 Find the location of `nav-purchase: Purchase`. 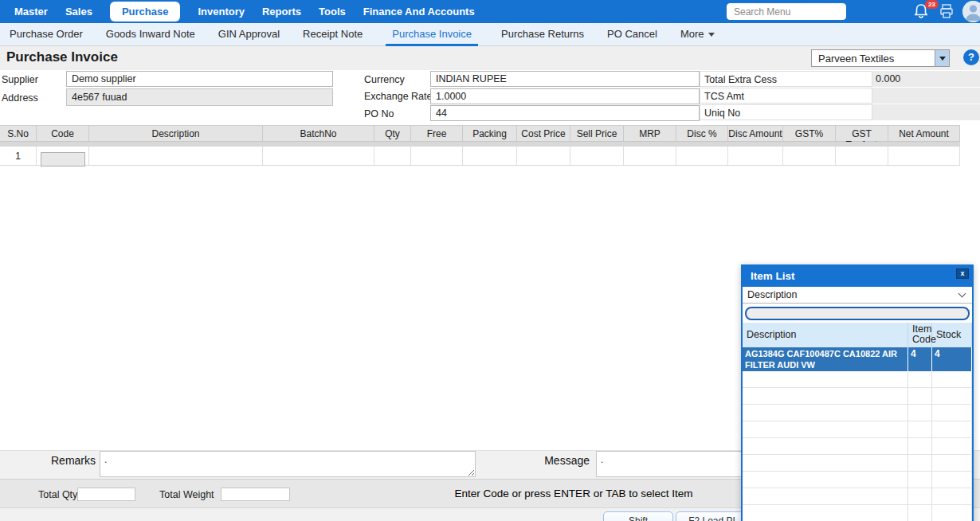

nav-purchase: Purchase is located at coordinates (145, 11).